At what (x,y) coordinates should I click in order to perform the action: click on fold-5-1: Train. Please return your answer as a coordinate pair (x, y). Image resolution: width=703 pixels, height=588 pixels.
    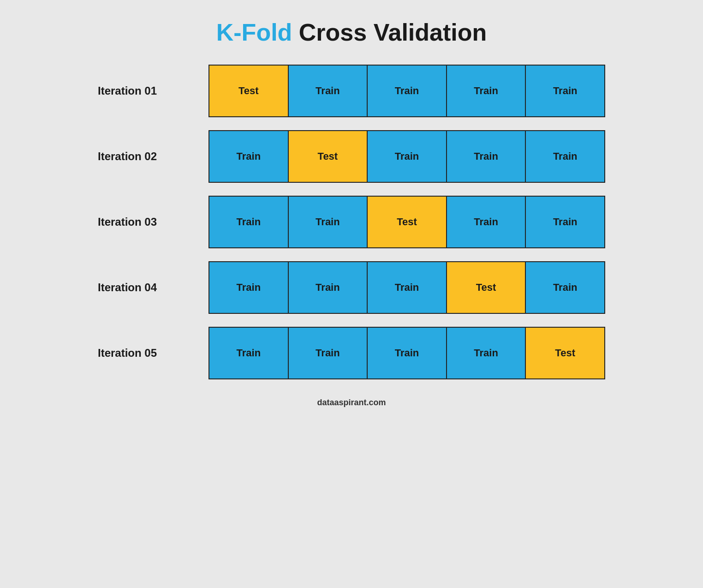
    Looking at the image, I should click on (249, 353).